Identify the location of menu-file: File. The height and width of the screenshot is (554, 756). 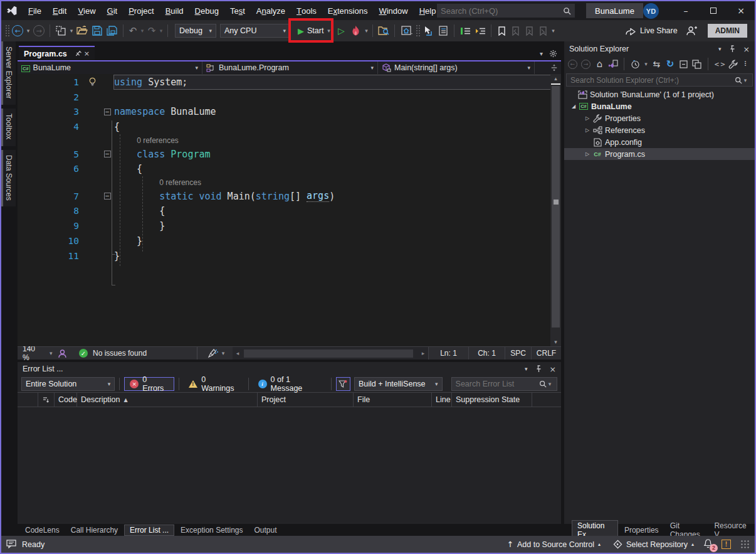
(35, 11).